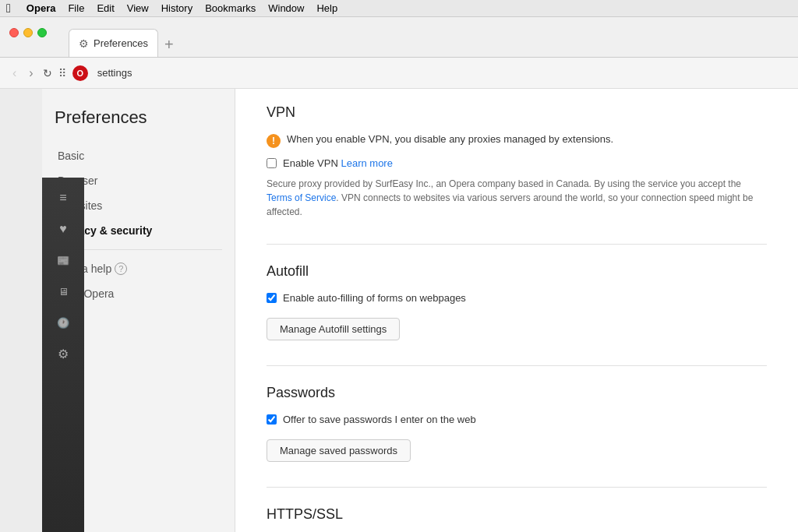 The image size is (798, 532). I want to click on sidebar-icon-screen: 🖥, so click(63, 291).